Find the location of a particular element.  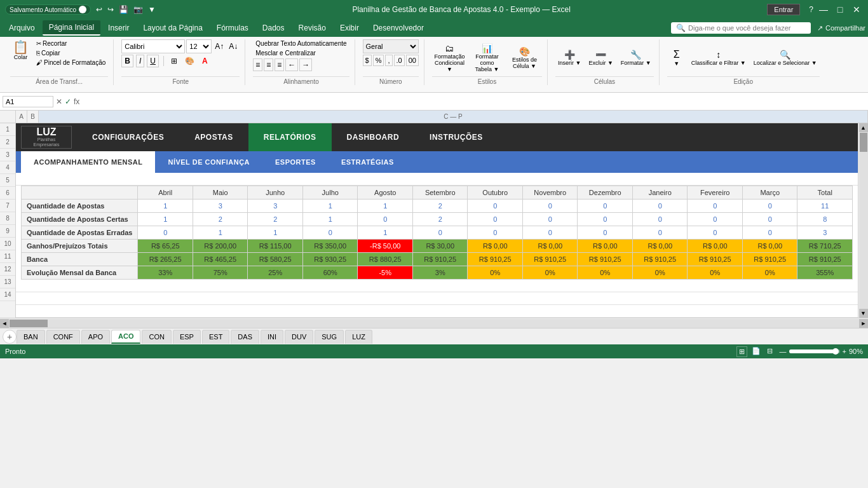

menu-formulas: Fórmulas is located at coordinates (233, 28).